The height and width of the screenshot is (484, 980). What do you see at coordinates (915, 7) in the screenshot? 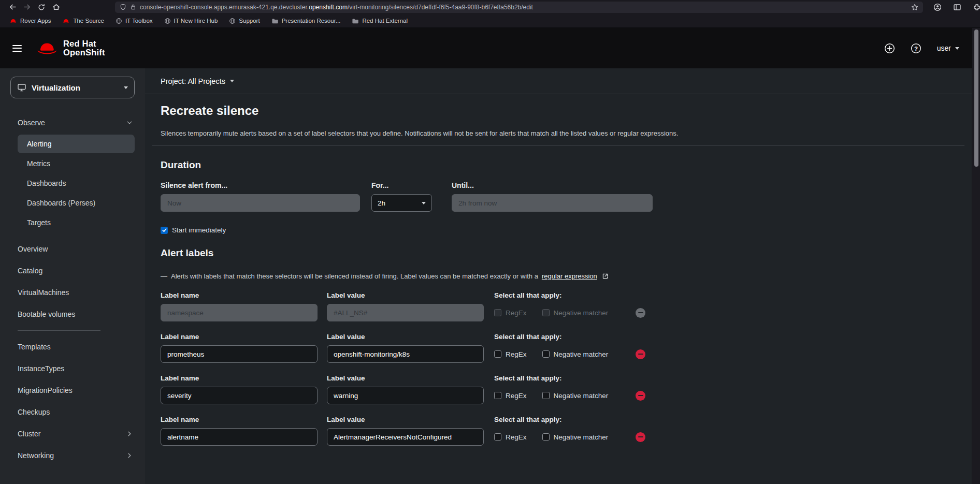
I see `bookmark-star-icon` at bounding box center [915, 7].